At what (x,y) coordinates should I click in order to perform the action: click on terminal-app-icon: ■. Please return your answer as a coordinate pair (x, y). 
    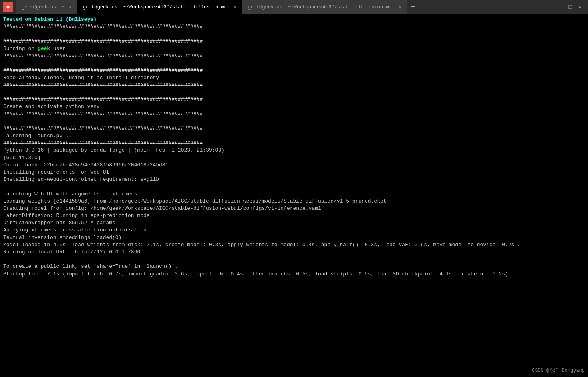
    Looking at the image, I should click on (8, 7).